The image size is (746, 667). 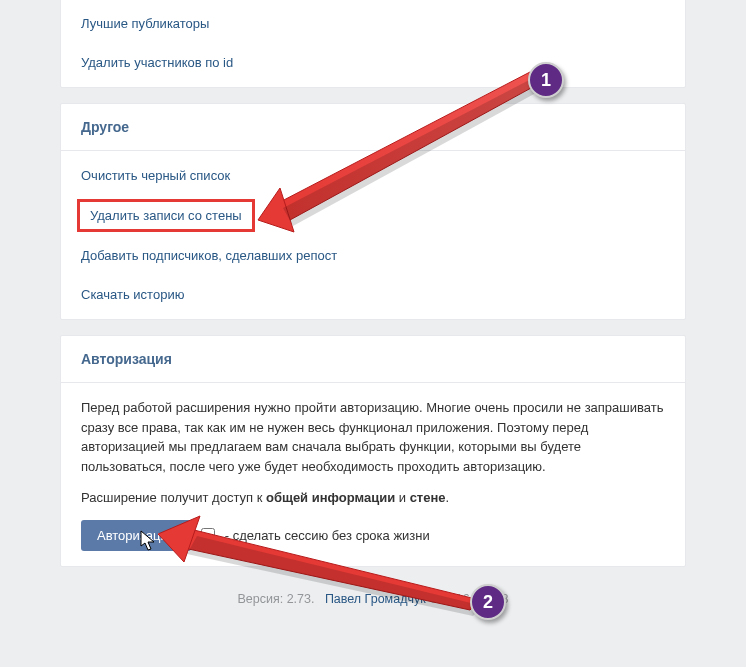 I want to click on footer-version: 2.73., so click(x=301, y=599).